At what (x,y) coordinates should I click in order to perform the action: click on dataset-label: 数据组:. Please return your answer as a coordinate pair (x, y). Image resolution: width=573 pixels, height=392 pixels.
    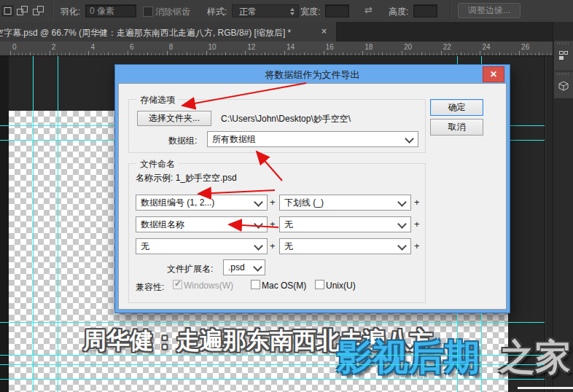
    Looking at the image, I should click on (182, 141).